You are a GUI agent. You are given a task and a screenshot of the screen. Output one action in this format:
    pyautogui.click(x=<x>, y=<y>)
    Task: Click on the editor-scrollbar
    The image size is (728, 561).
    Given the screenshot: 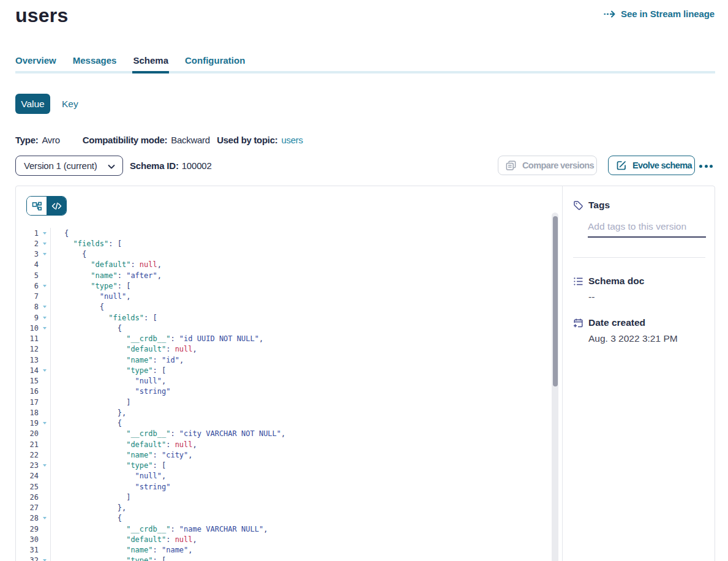 What is the action you would take?
    pyautogui.click(x=555, y=387)
    